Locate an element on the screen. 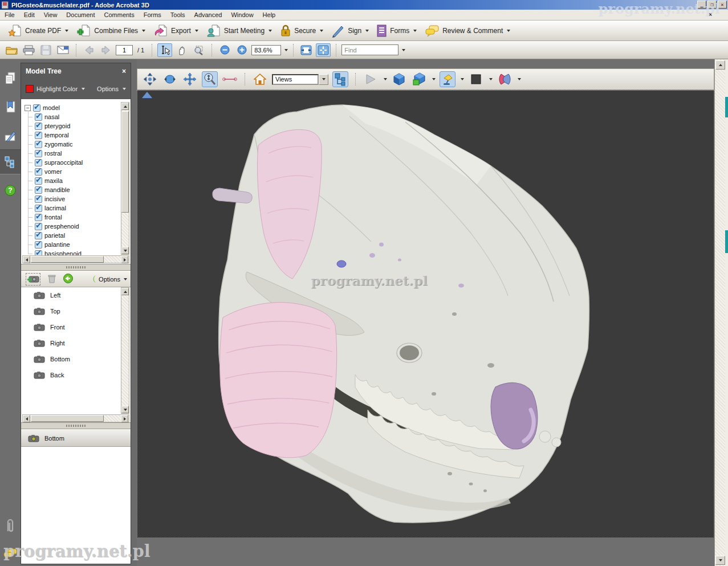  menu-help: Help is located at coordinates (269, 15).